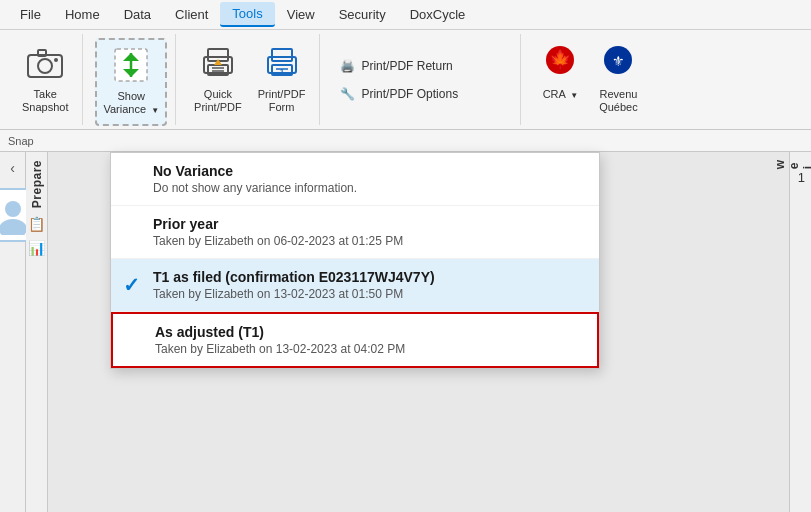 This screenshot has height=512, width=811. Describe the element at coordinates (368, 188) in the screenshot. I see `no-variance-subtitle: Do not show any variance information.` at that location.